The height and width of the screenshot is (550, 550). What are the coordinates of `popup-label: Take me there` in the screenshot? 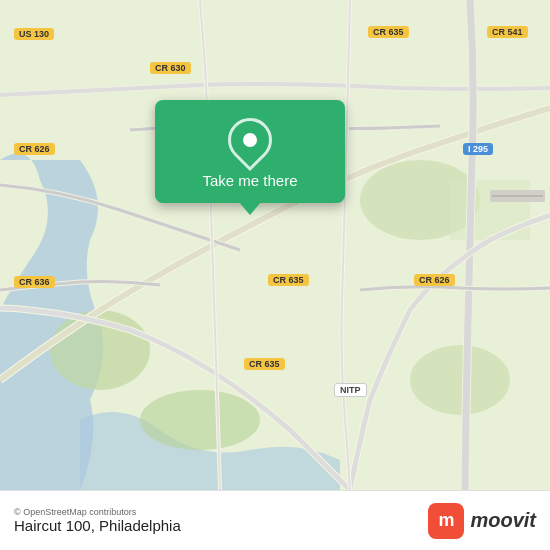 It's located at (250, 180).